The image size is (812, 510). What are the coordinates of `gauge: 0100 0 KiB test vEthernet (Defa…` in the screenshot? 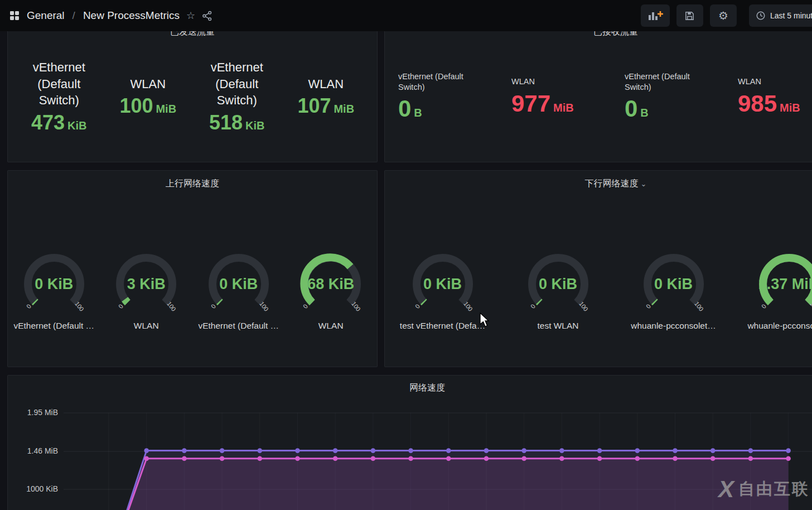 It's located at (443, 289).